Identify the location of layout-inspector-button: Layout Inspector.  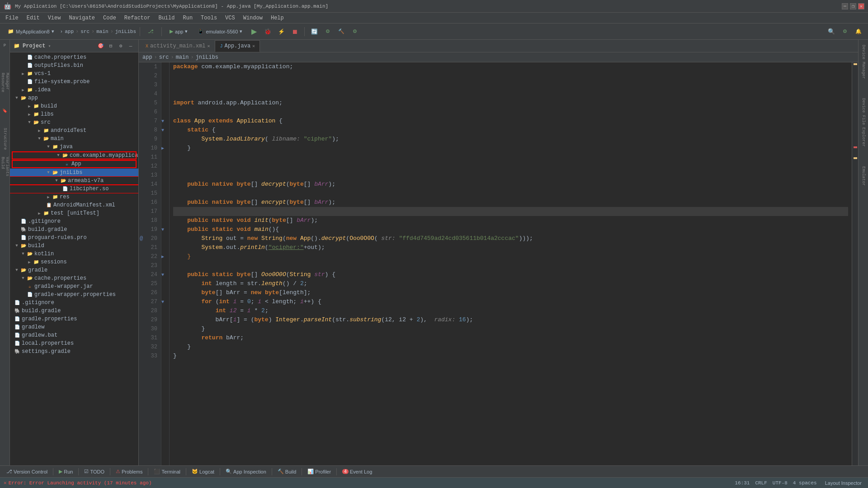
(844, 483).